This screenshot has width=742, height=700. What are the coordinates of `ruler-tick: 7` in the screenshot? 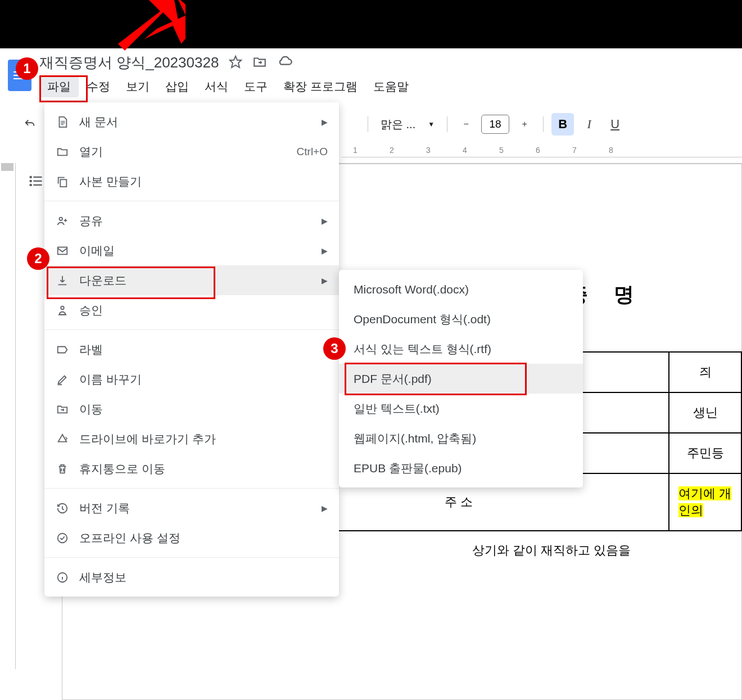 It's located at (574, 150).